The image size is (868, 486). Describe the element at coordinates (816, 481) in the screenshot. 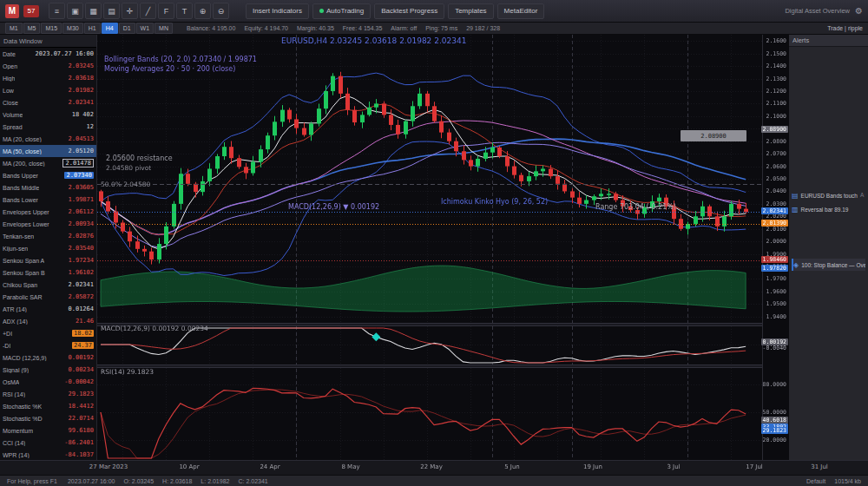

I see `profile-button: Default` at that location.